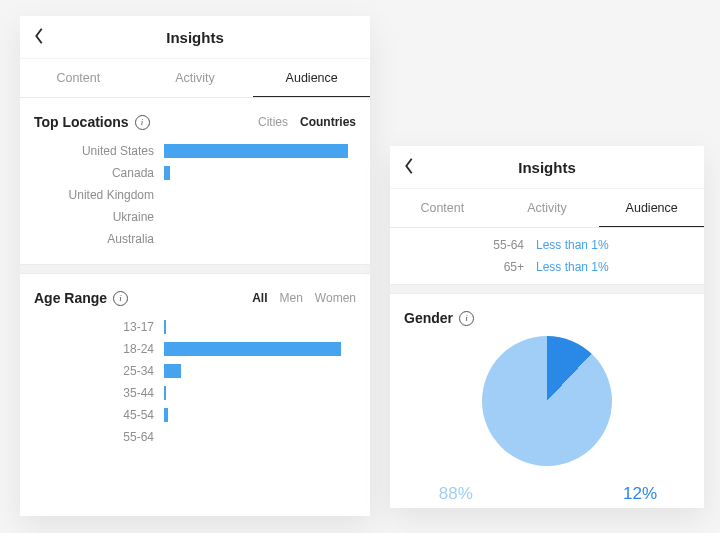 The image size is (720, 533). What do you see at coordinates (99, 437) in the screenshot?
I see `bar-label: 55-64` at bounding box center [99, 437].